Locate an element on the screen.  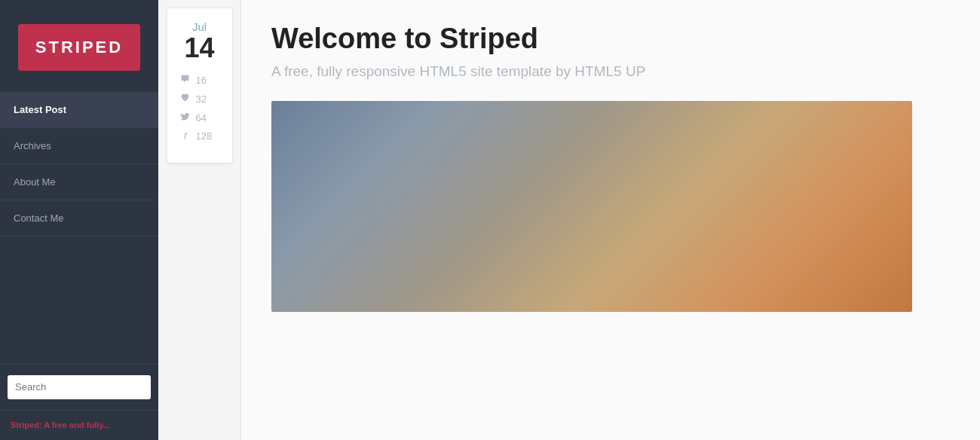
nav-item-archives: Archives is located at coordinates (79, 146).